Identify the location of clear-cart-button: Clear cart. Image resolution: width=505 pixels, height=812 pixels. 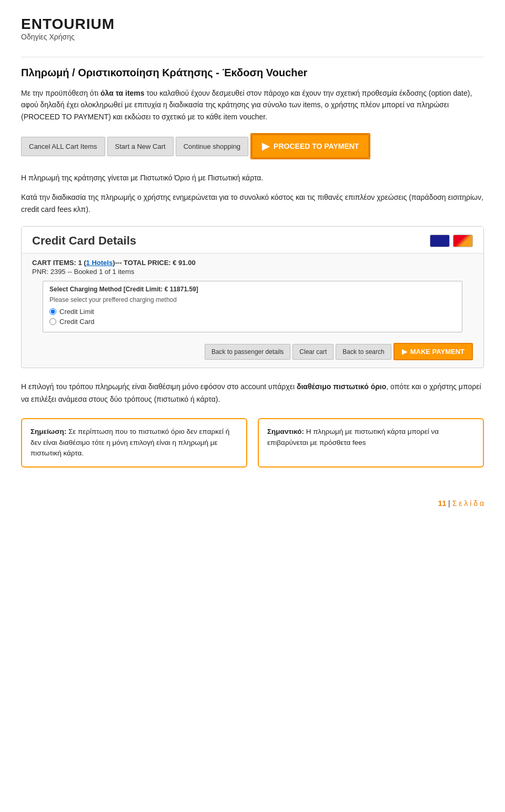
(313, 352).